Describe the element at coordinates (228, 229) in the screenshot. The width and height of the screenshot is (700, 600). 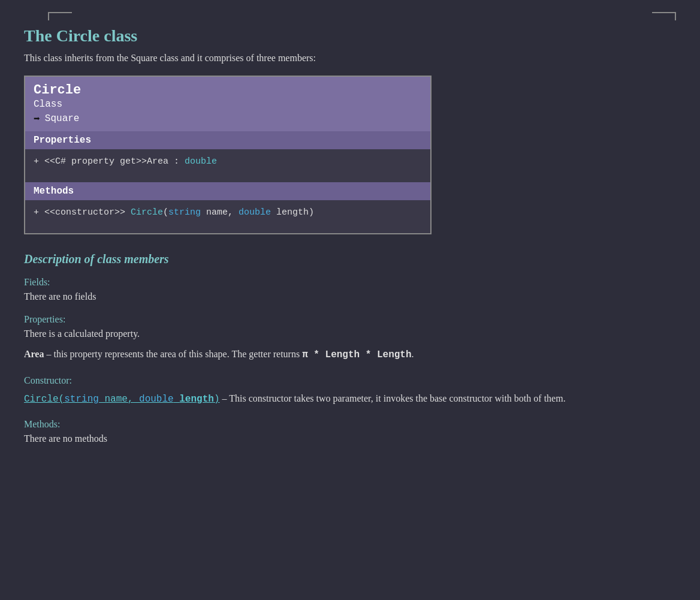
I see `spacer-methods` at that location.